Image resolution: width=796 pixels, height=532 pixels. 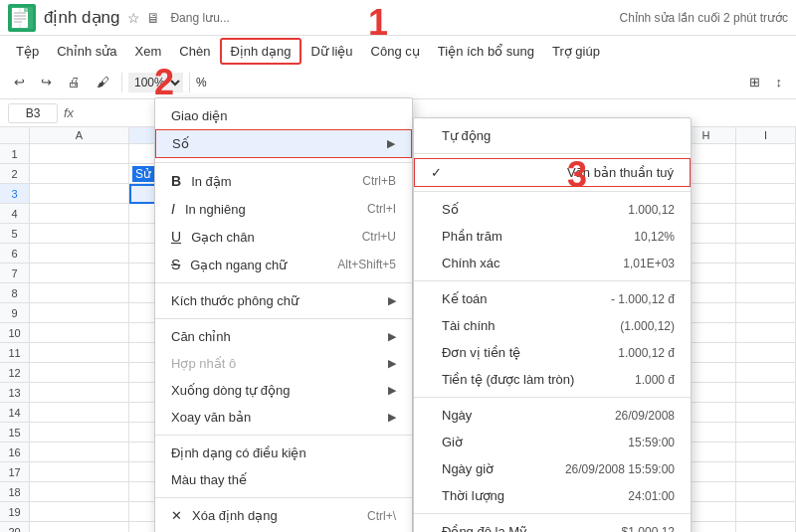 I want to click on row-header-7: 7, so click(x=14, y=273).